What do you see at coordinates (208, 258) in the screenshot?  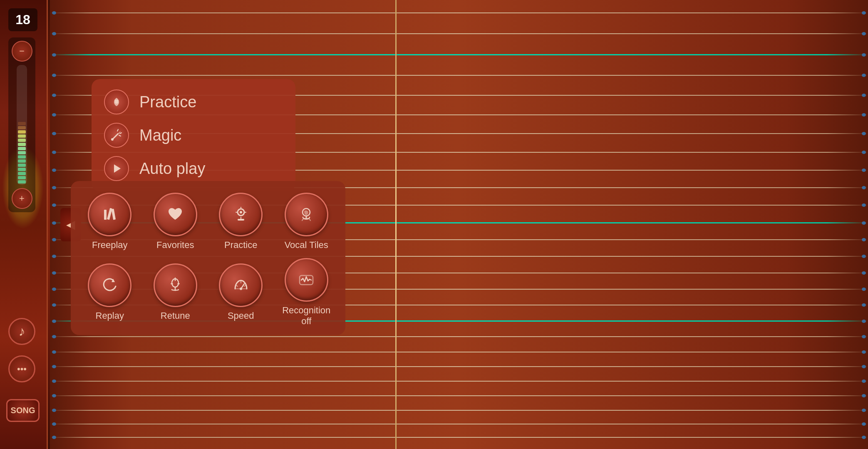 I see `menu-panel-bottom: Freeplay Favorites Practice` at bounding box center [208, 258].